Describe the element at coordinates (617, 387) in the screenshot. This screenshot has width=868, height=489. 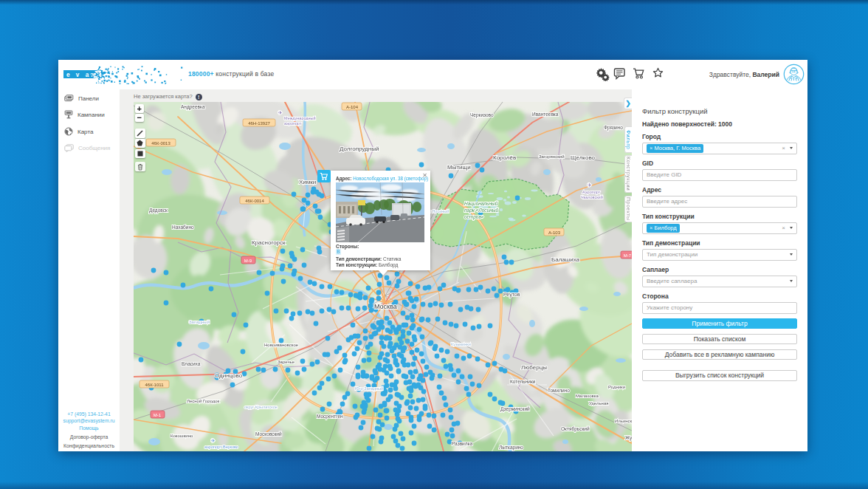
I see `svg-text: Родники` at that location.